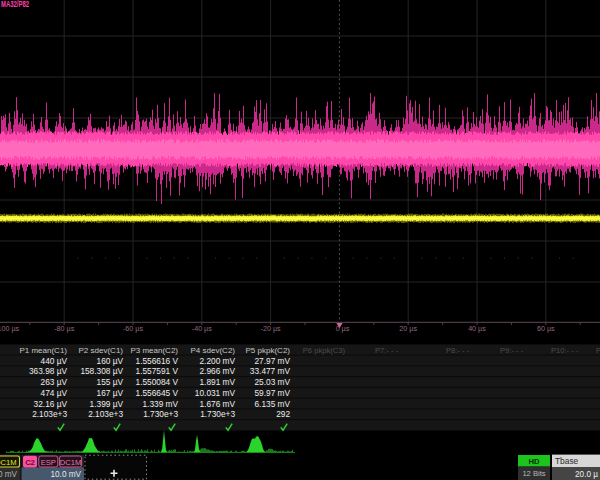 The image size is (600, 480). Describe the element at coordinates (158, 382) in the screenshot. I see `svg-text: 1.550084 V` at that location.